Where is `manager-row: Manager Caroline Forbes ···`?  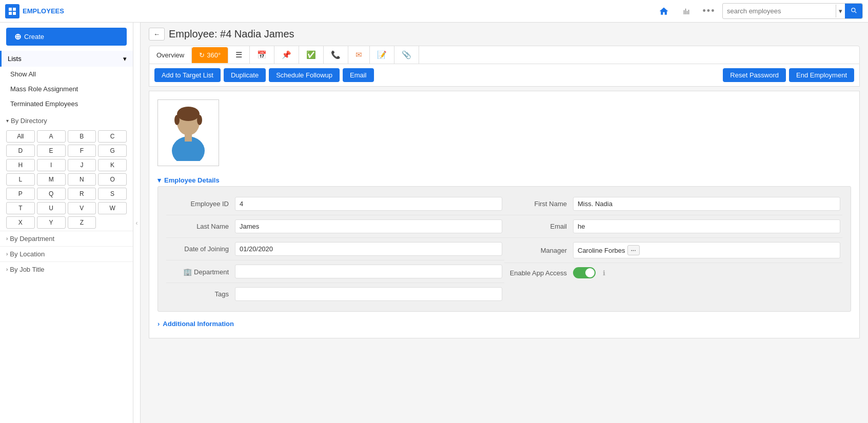
manager-row: Manager Caroline Forbes ··· is located at coordinates (673, 250).